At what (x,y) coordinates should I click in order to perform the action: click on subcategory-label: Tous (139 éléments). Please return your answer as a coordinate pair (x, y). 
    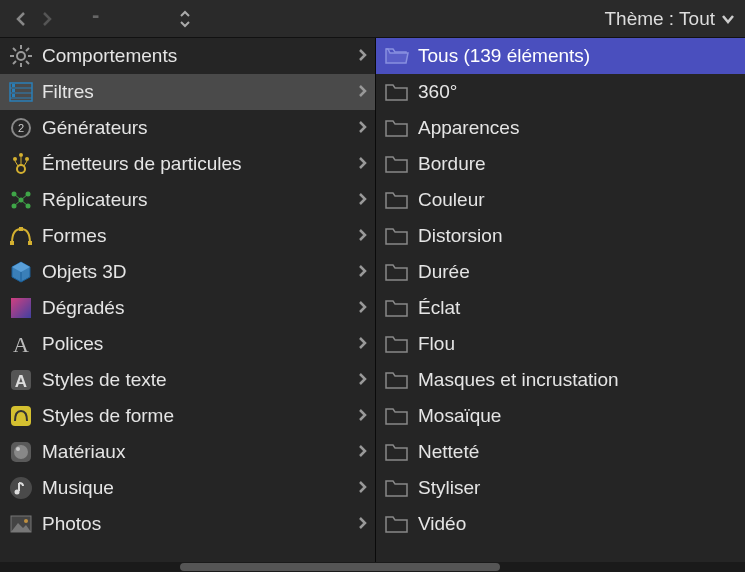
    Looking at the image, I should click on (578, 56).